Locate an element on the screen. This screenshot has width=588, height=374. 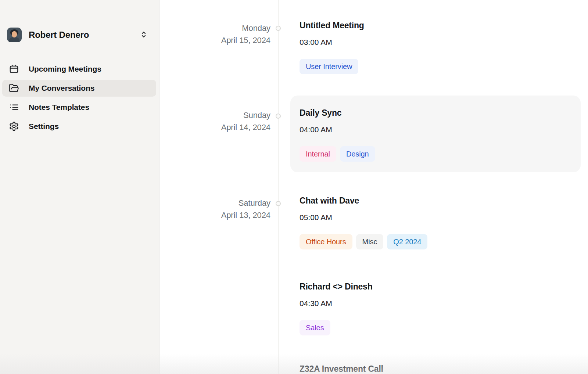
sidebar-item-upcoming-meetings: Upcoming Meetings is located at coordinates (79, 69).